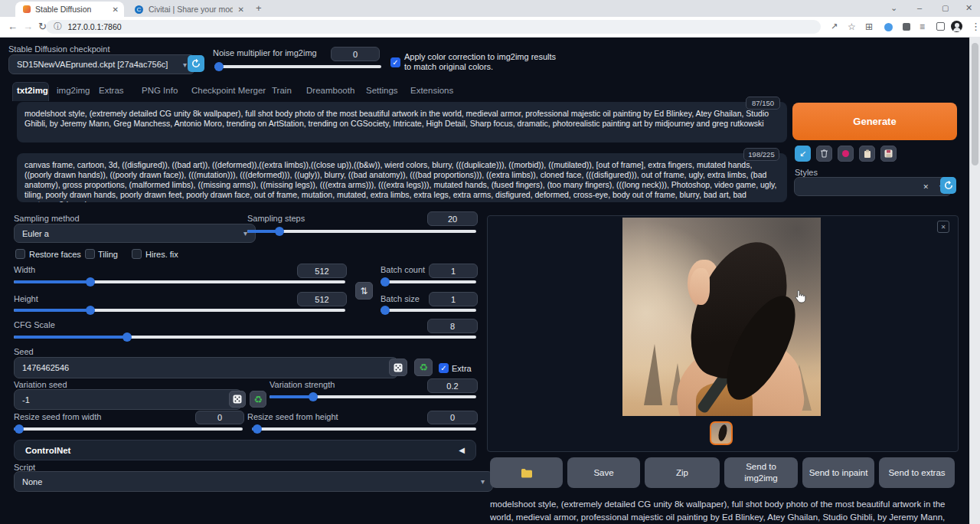  What do you see at coordinates (395, 63) in the screenshot?
I see `color-correction-checkbox: ✓` at bounding box center [395, 63].